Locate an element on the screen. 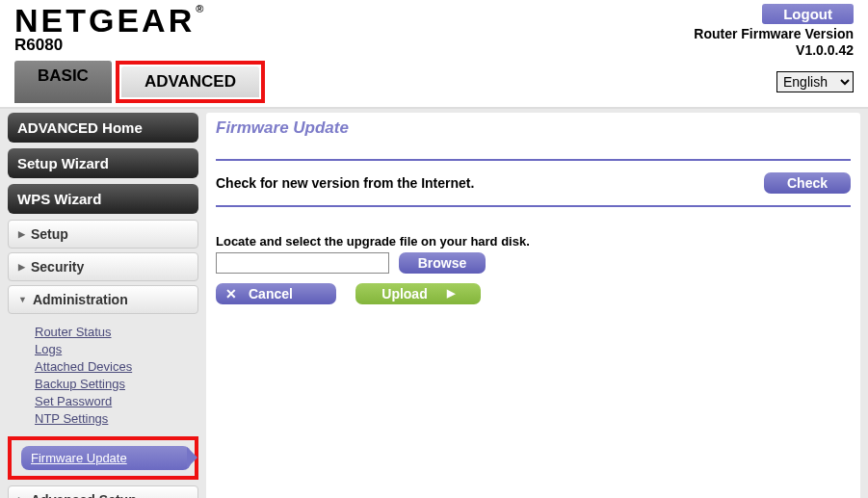 The width and height of the screenshot is (868, 498). firmware-version-value: V1.0.0.42 is located at coordinates (774, 50).